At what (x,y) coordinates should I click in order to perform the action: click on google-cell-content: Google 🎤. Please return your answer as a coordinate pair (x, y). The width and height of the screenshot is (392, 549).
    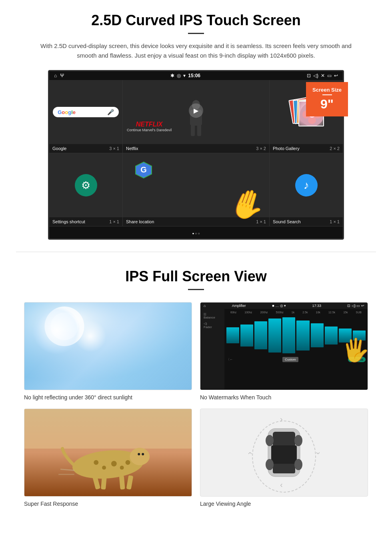
    Looking at the image, I should click on (86, 112).